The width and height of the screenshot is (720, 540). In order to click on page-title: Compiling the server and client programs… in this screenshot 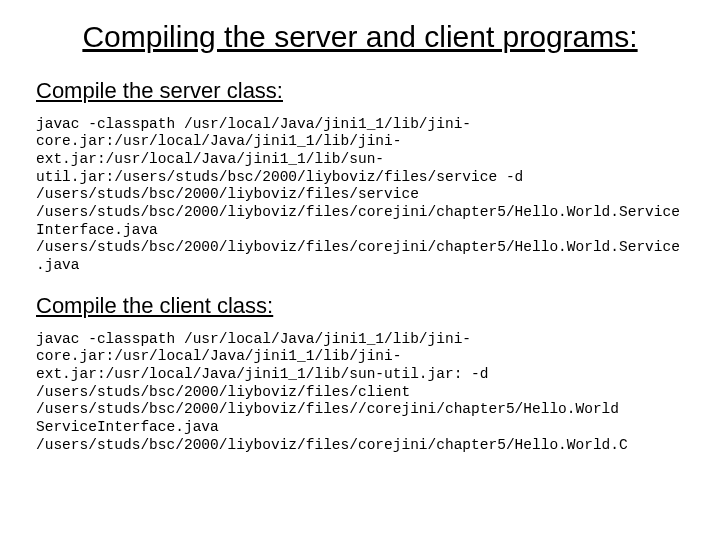, I will do `click(360, 37)`.